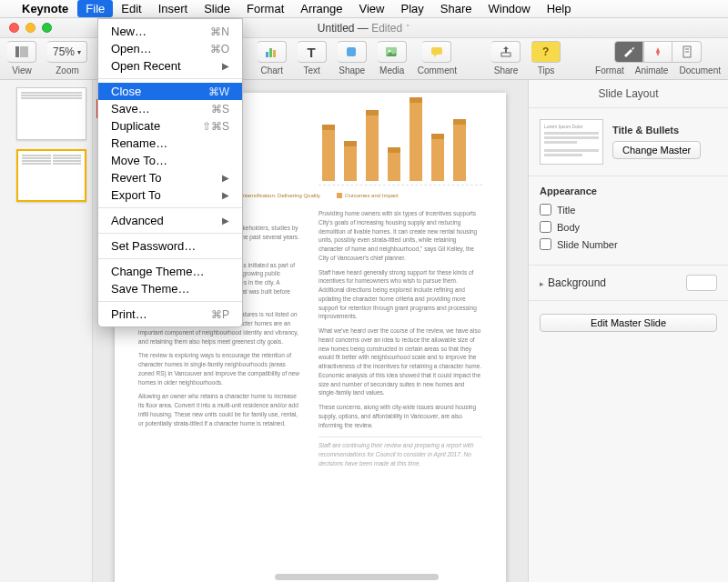 This screenshot has height=582, width=728. What do you see at coordinates (700, 71) in the screenshot?
I see `document-label: Document` at bounding box center [700, 71].